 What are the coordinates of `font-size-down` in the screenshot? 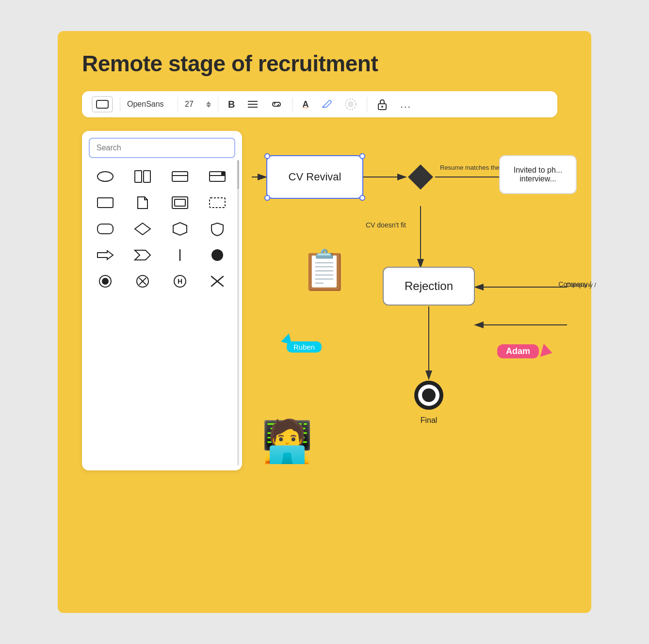 It's located at (209, 106).